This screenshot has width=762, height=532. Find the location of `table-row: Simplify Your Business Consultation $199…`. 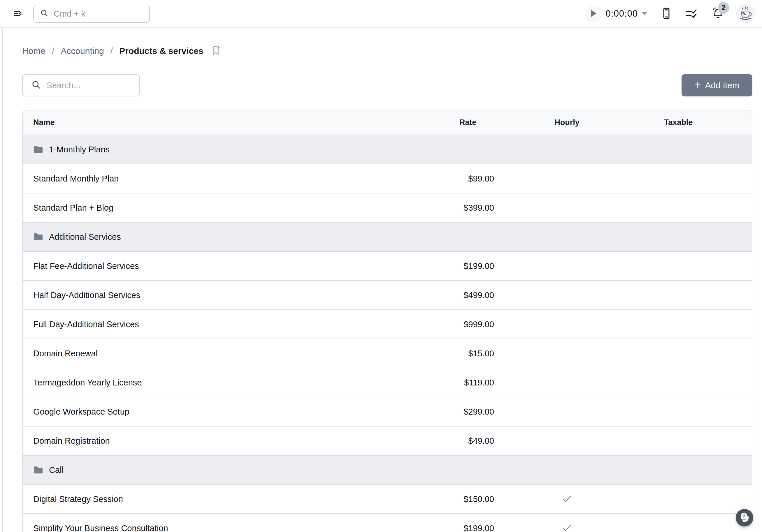

table-row: Simplify Your Business Consultation $199… is located at coordinates (387, 523).